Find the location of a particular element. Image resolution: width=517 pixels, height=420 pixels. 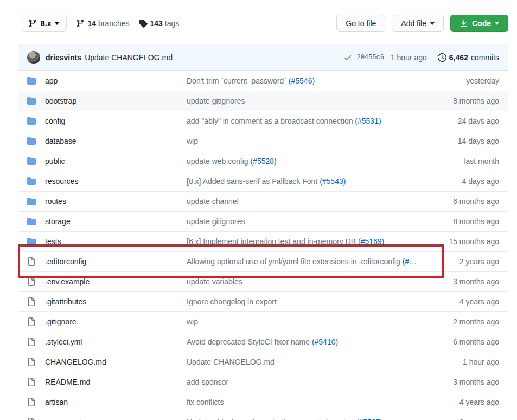

table-row: config add "ably" in comment as a broadc… is located at coordinates (263, 120).